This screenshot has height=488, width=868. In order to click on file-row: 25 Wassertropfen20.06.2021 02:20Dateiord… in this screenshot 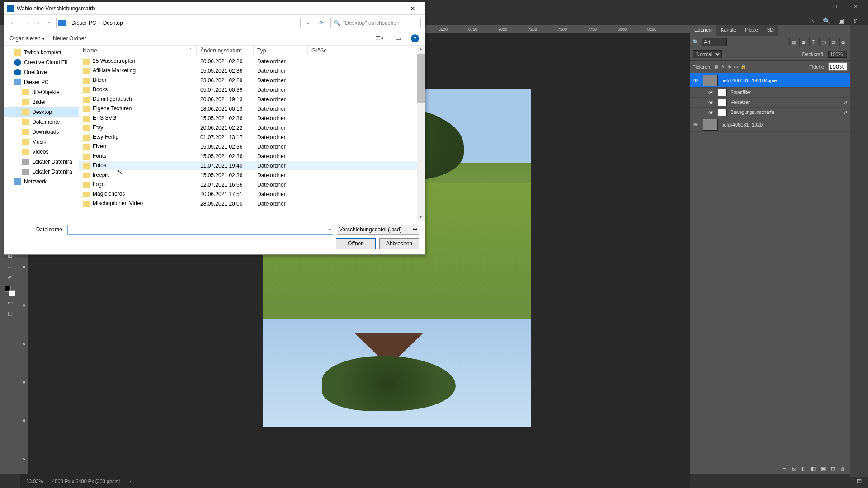, I will do `click(248, 61)`.